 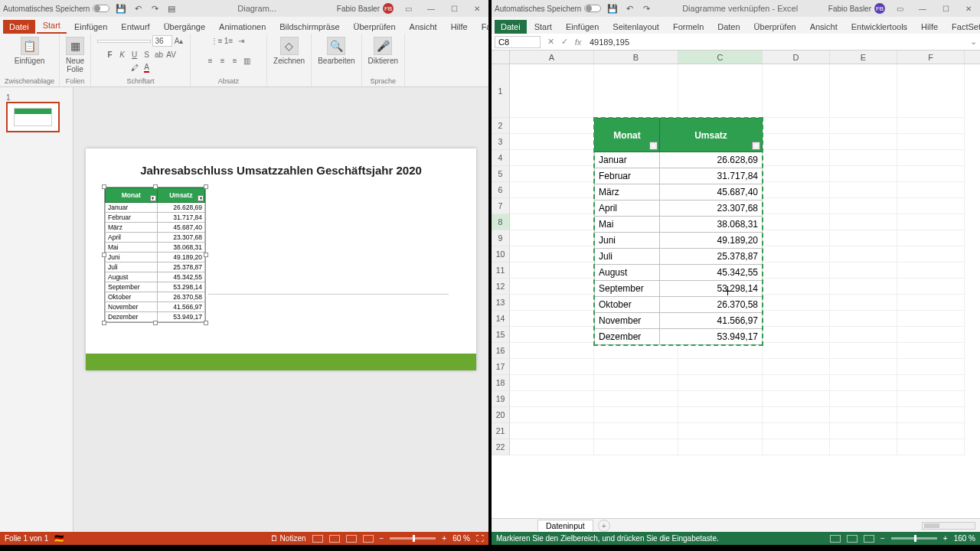 I want to click on maximize-icon: ☐, so click(x=454, y=9).